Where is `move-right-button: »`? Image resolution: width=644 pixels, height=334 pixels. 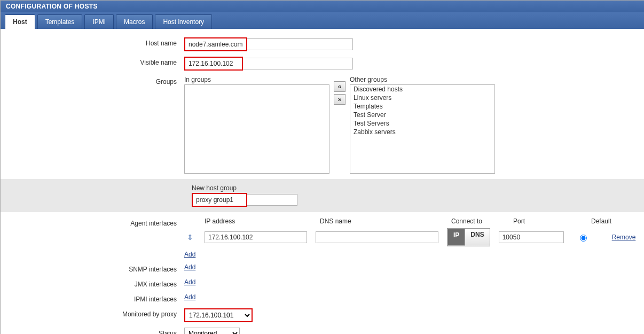 move-right-button: » is located at coordinates (340, 99).